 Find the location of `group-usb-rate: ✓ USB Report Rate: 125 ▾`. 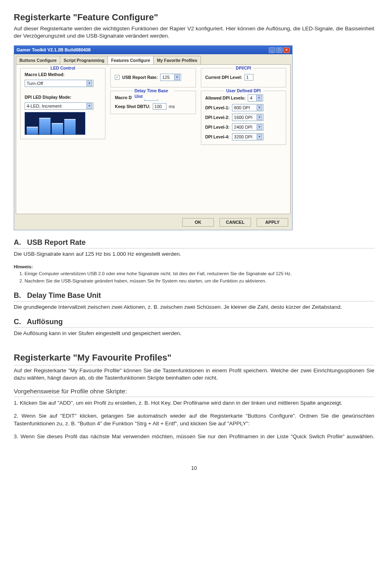

group-usb-rate: ✓ USB Report Rate: 125 ▾ is located at coordinates (153, 78).